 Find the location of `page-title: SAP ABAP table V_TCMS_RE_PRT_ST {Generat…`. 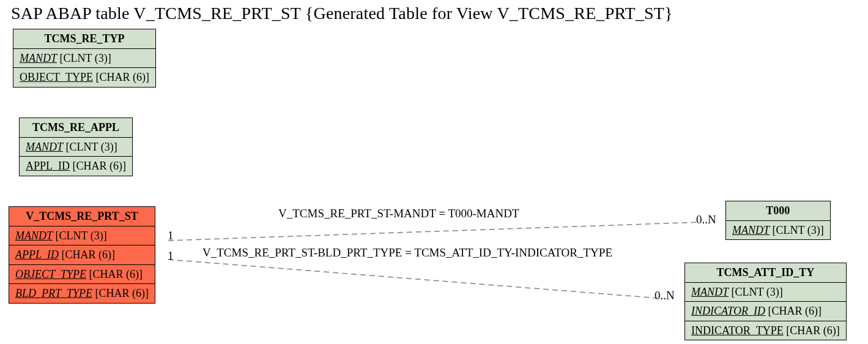

page-title: SAP ABAP table V_TCMS_RE_PRT_ST {Generat… is located at coordinates (342, 13).